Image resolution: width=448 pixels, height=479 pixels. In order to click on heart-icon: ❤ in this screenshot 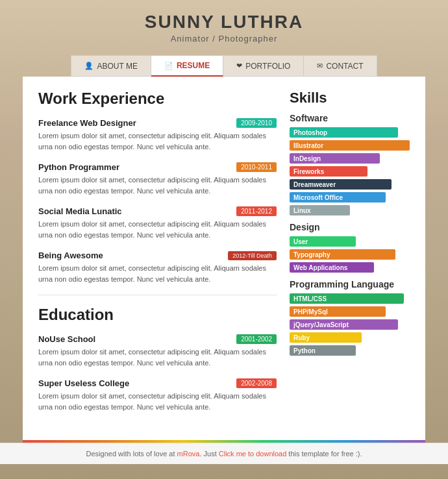, I will do `click(239, 66)`.